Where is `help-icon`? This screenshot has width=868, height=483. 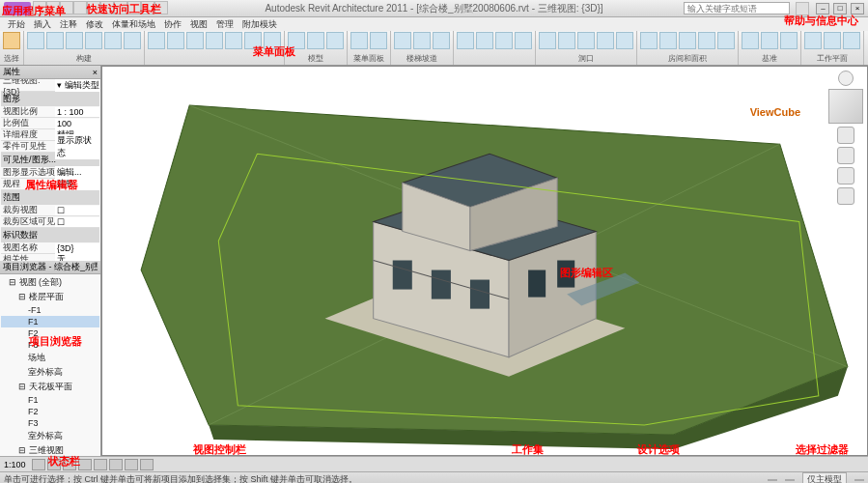
help-icon is located at coordinates (802, 9).